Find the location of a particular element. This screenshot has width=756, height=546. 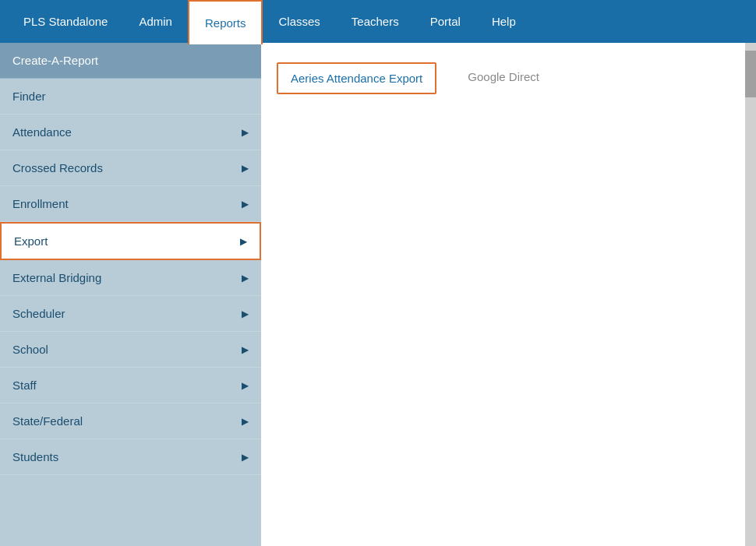

sidebar-item-export: Export▶ is located at coordinates (131, 241).